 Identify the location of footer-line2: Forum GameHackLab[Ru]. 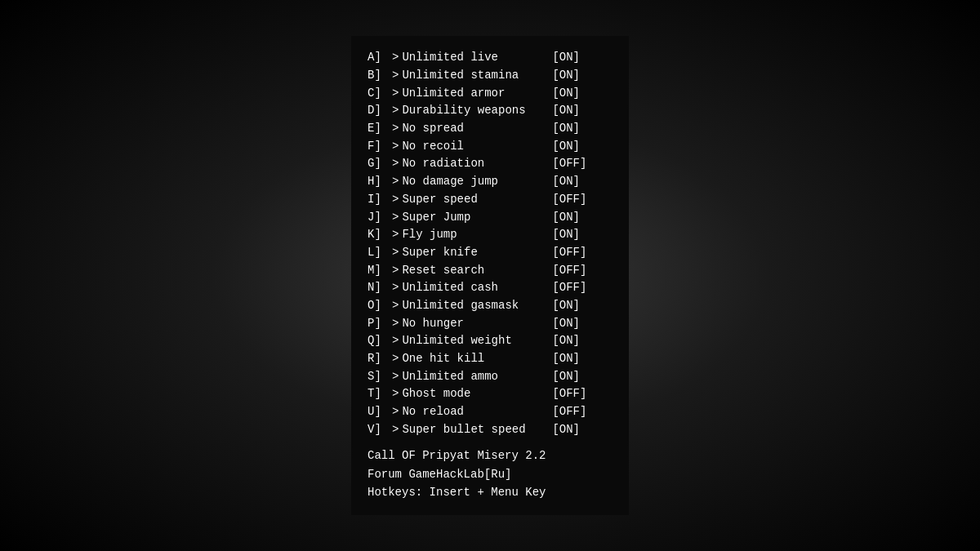
(488, 474).